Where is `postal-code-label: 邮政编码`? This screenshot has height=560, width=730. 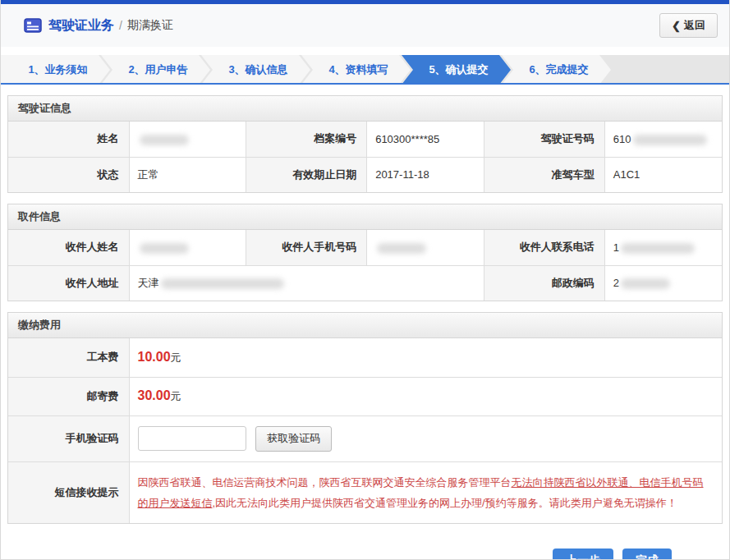
postal-code-label: 邮政编码 is located at coordinates (544, 282).